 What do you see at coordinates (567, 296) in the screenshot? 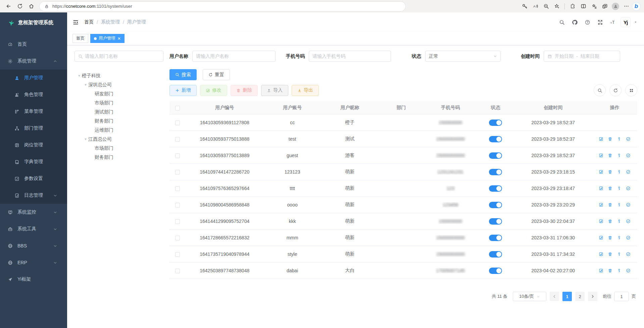
I see `page-button-1: 1` at bounding box center [567, 296].